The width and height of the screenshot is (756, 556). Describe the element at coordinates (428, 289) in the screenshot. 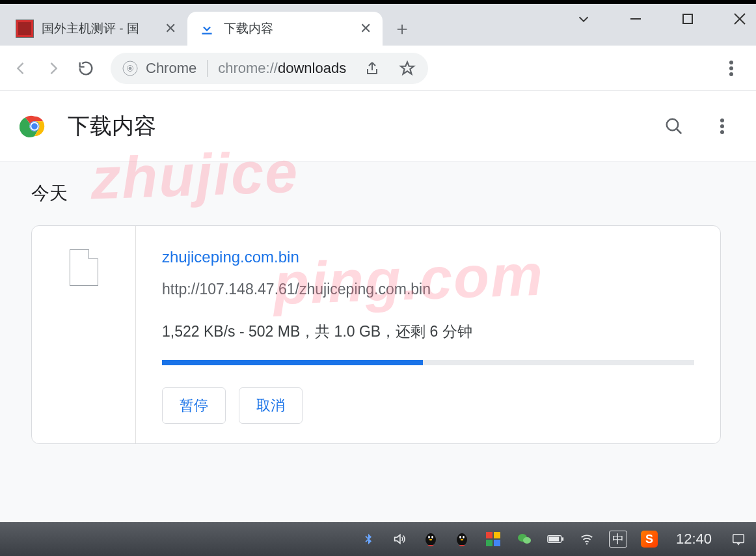

I see `download-url: http://107.148.47.61/zhujiceping.com.bin` at that location.